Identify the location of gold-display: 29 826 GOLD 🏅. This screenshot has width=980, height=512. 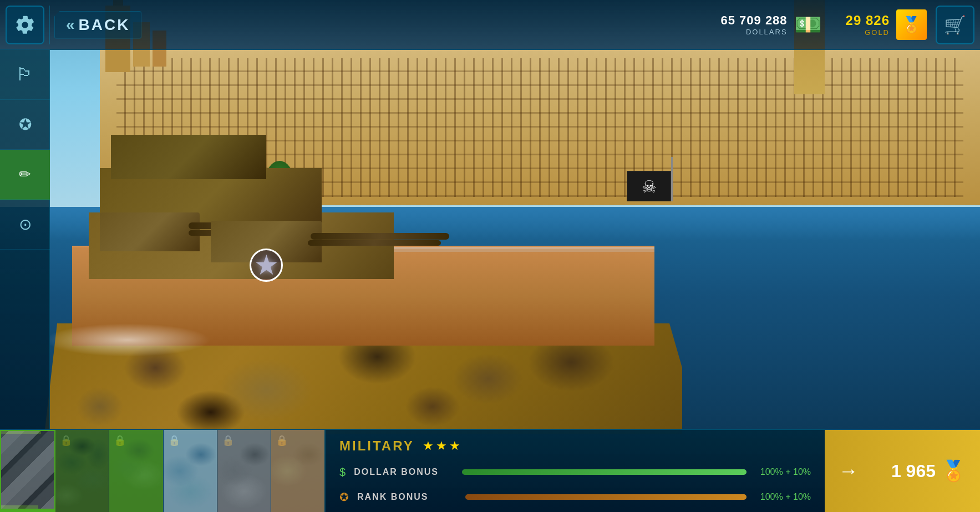
(882, 24).